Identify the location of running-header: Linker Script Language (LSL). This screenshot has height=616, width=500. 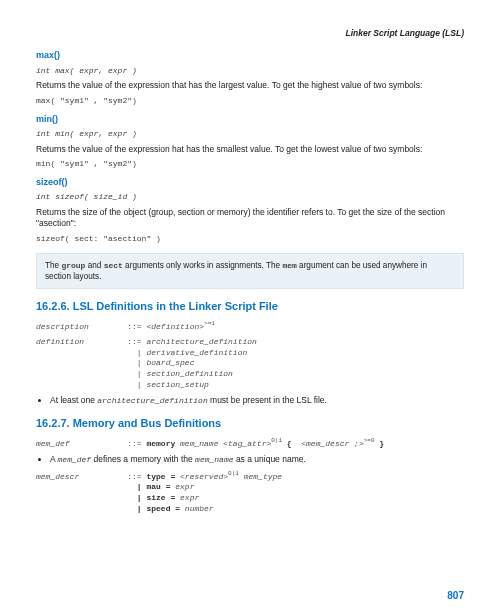
(250, 34).